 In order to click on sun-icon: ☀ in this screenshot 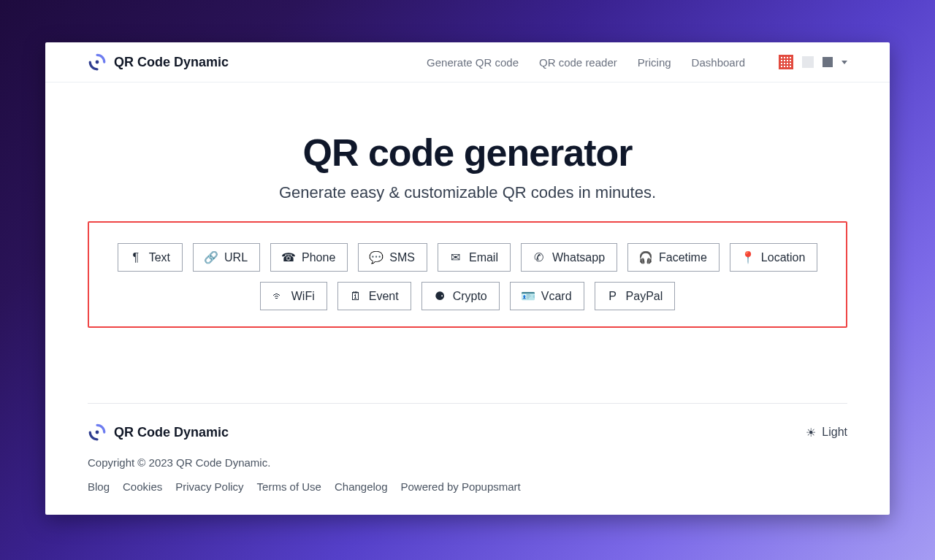, I will do `click(811, 432)`.